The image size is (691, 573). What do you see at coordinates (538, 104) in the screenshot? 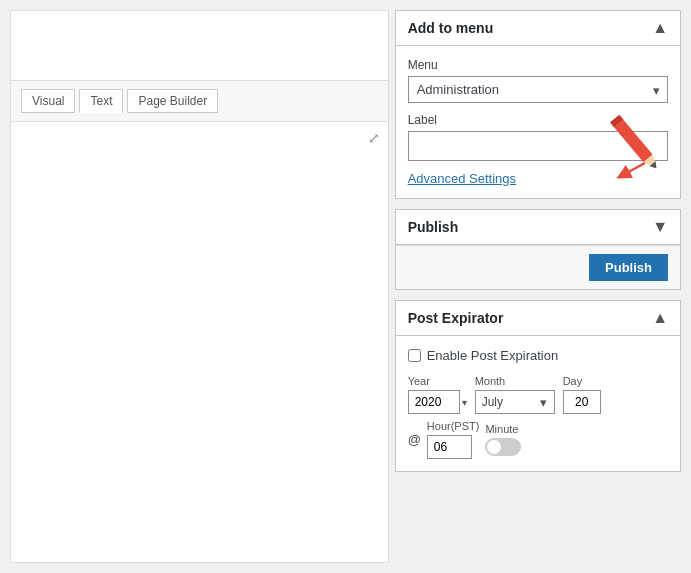
I see `add-to-menu-widget: Add to menu ▲ Menu Administration Main M…` at bounding box center [538, 104].